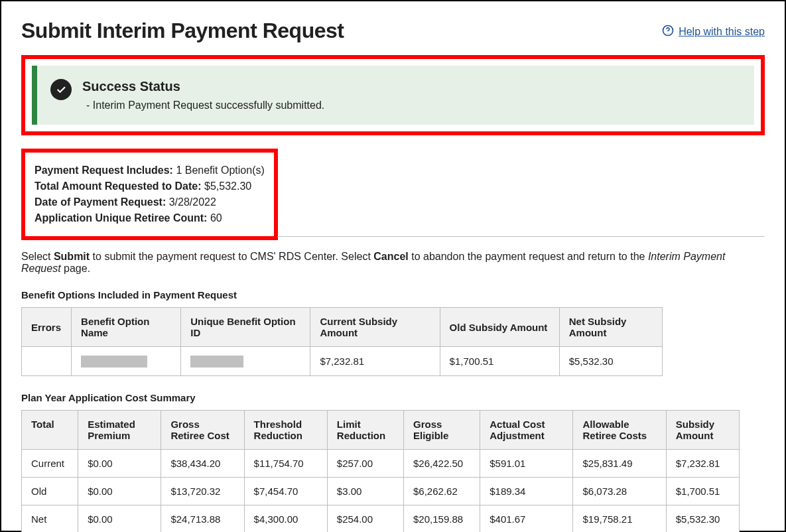  I want to click on cell-threshold: $7,454.70, so click(285, 492).